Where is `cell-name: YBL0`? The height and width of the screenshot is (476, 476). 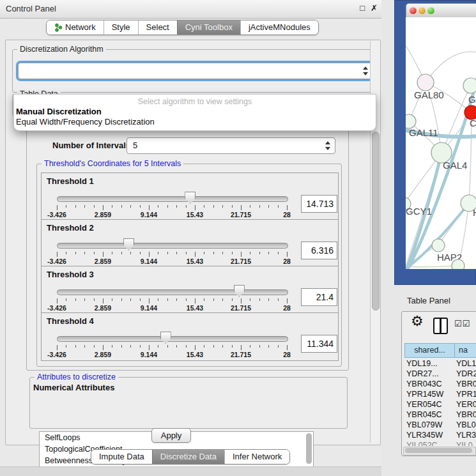
cell-name: YBL0 is located at coordinates (466, 425).